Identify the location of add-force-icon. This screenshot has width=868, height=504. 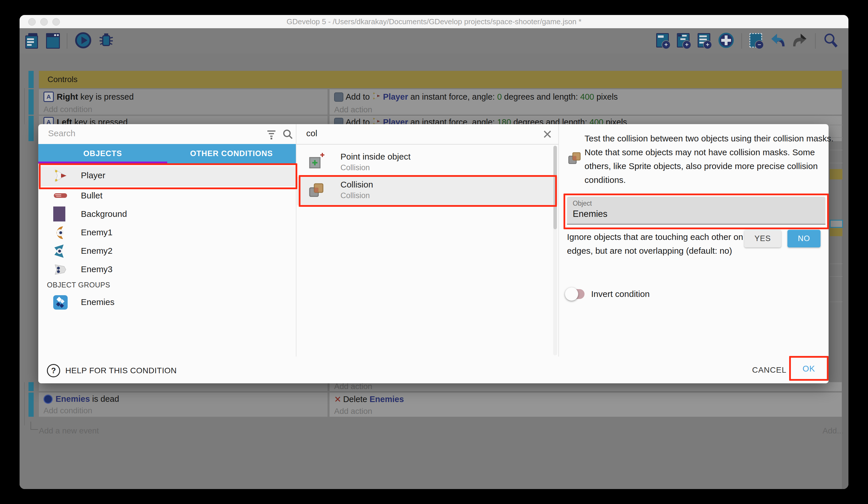
(339, 97).